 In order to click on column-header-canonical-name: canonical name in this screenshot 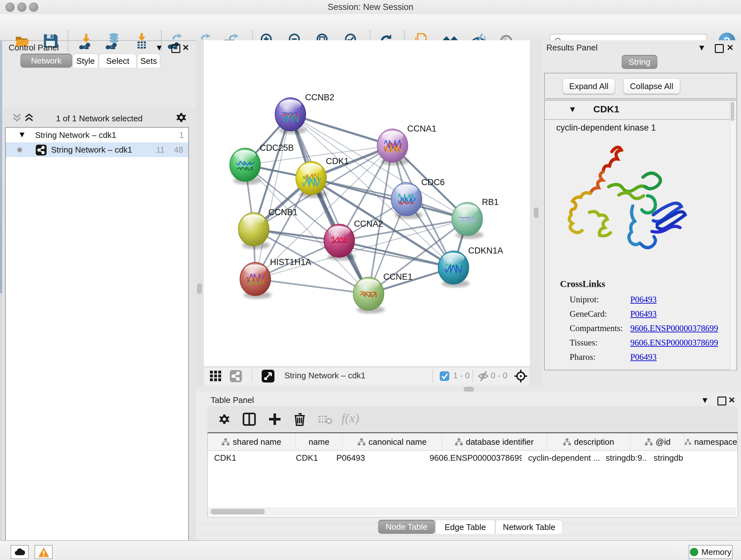, I will do `click(393, 442)`.